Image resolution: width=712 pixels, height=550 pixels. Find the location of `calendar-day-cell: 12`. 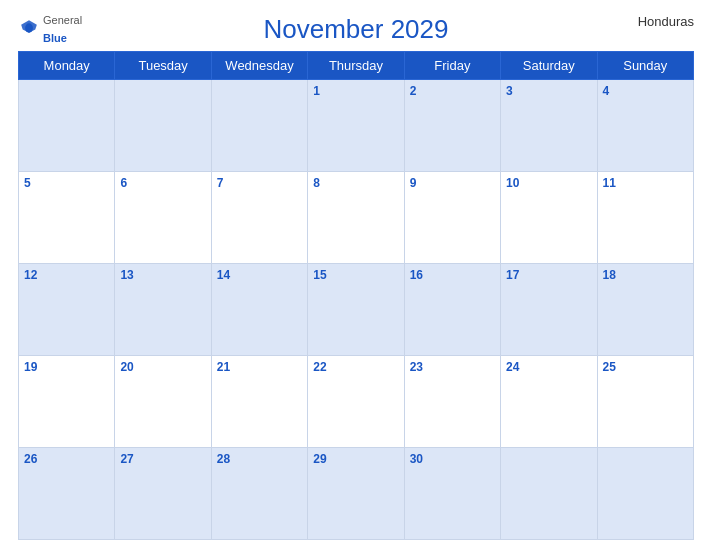

calendar-day-cell: 12 is located at coordinates (67, 310).